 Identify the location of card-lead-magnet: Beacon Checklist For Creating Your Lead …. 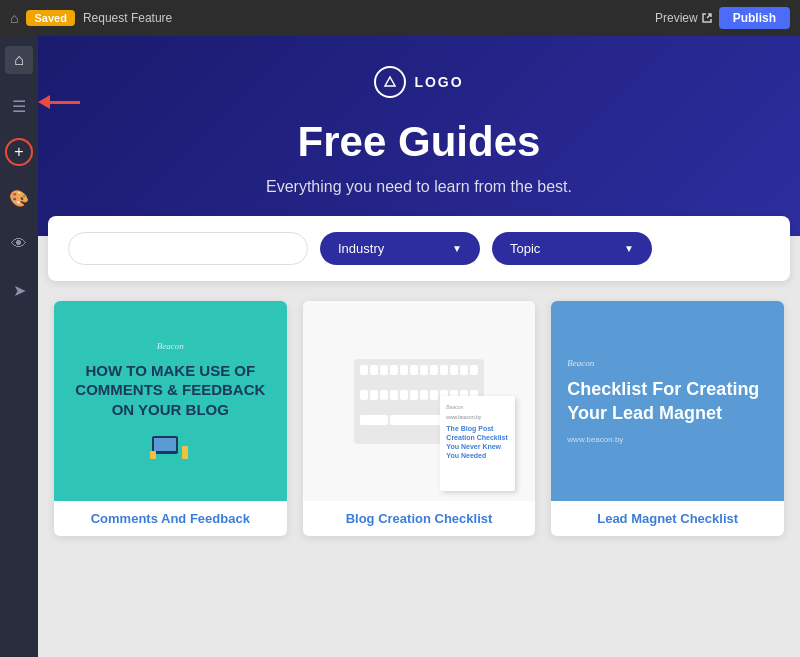
(668, 418).